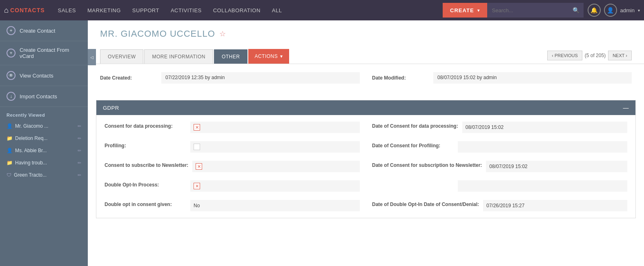 This screenshot has height=266, width=644. I want to click on gdpr-label-date-profiling: Date of Consent for Profiling:, so click(413, 145).